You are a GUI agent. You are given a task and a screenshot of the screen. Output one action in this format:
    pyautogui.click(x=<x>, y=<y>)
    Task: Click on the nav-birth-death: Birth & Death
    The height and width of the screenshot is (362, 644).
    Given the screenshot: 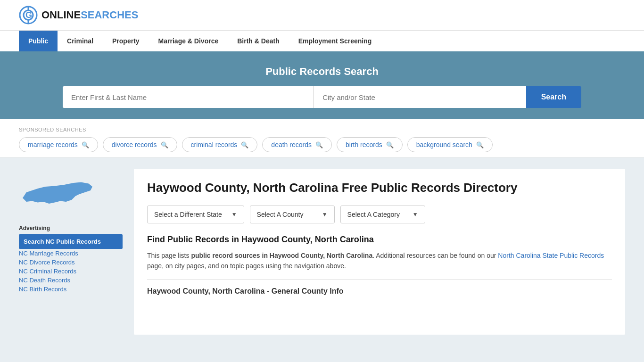 What is the action you would take?
    pyautogui.click(x=258, y=41)
    